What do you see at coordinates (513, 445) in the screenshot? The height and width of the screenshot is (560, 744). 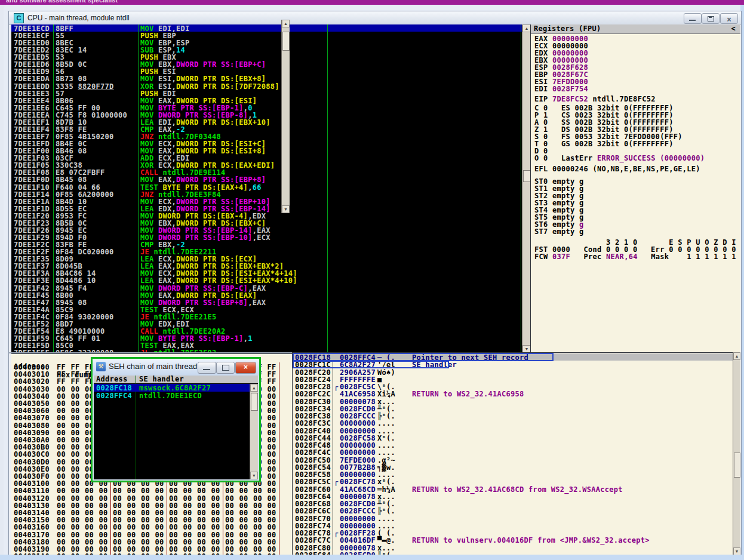 I see `stack-row: 0028FC4800000000....` at bounding box center [513, 445].